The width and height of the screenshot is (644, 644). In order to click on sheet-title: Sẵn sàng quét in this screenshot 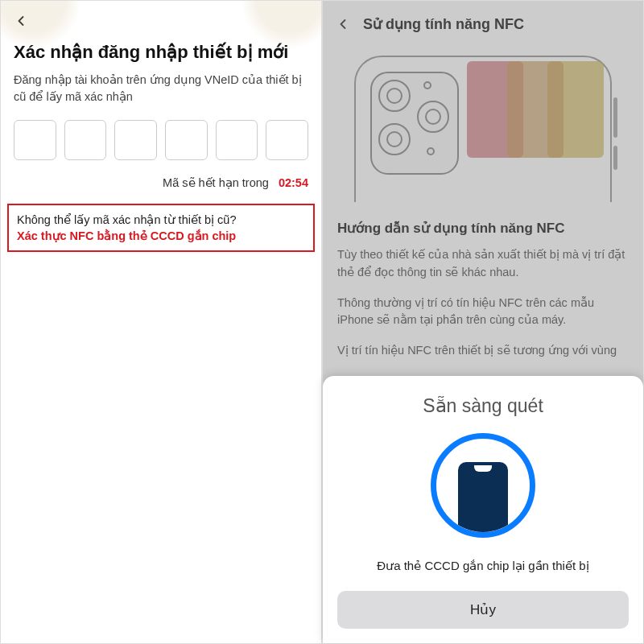, I will do `click(483, 406)`.